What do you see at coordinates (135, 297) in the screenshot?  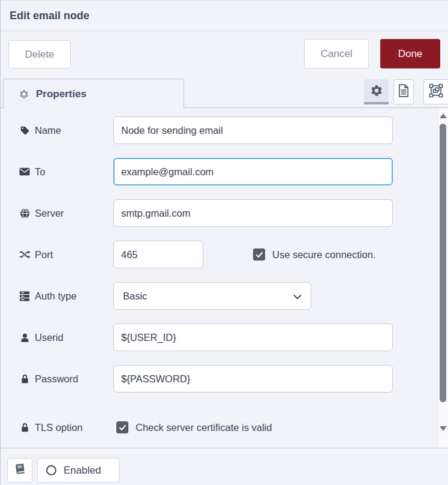 I see `auth-type-value: Basic` at bounding box center [135, 297].